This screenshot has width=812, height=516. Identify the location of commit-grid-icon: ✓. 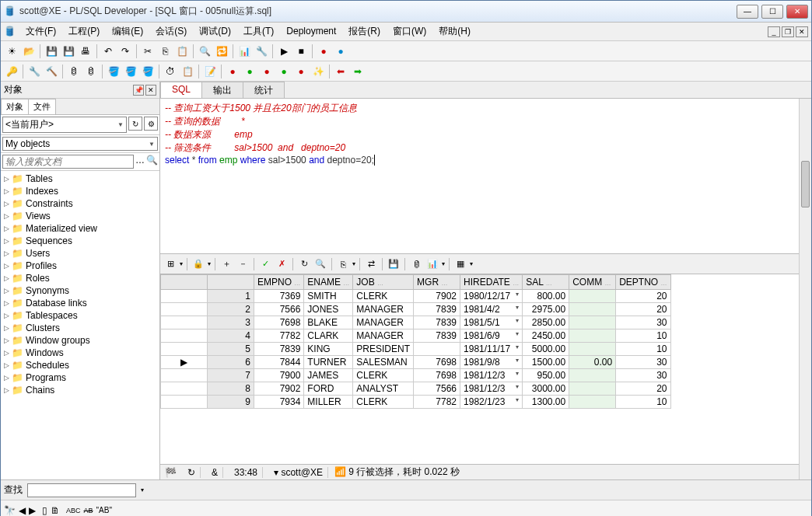
(265, 264).